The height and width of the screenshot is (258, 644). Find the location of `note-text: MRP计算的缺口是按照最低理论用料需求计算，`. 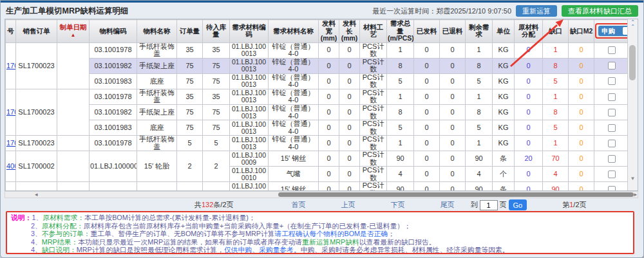

note-text: MRP计算的缺口是按照最低理论用料需求计算， is located at coordinates (151, 250).